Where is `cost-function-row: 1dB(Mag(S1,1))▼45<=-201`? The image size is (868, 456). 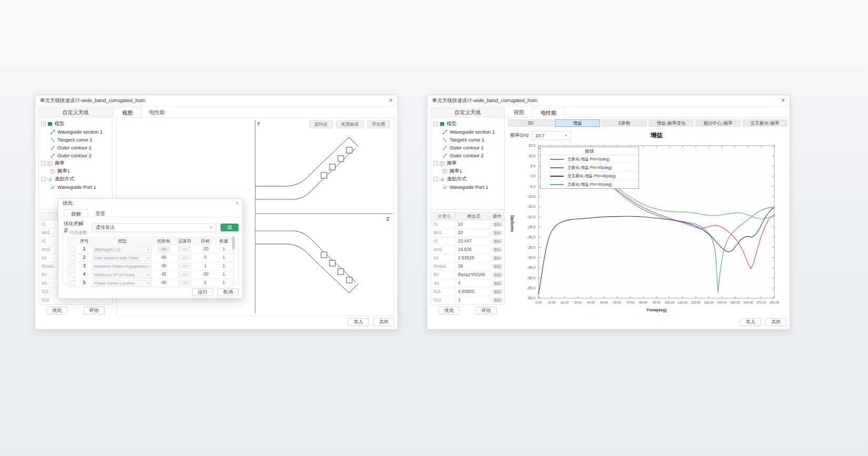
cost-function-row: 1dB(Mag(S1,1))▼45<=-201 is located at coordinates (150, 249).